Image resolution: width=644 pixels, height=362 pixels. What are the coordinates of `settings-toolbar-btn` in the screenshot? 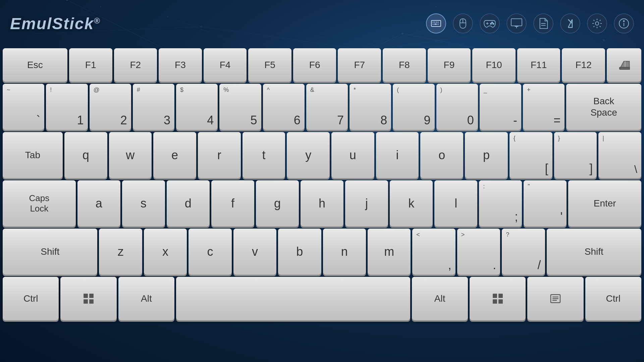 It's located at (597, 23).